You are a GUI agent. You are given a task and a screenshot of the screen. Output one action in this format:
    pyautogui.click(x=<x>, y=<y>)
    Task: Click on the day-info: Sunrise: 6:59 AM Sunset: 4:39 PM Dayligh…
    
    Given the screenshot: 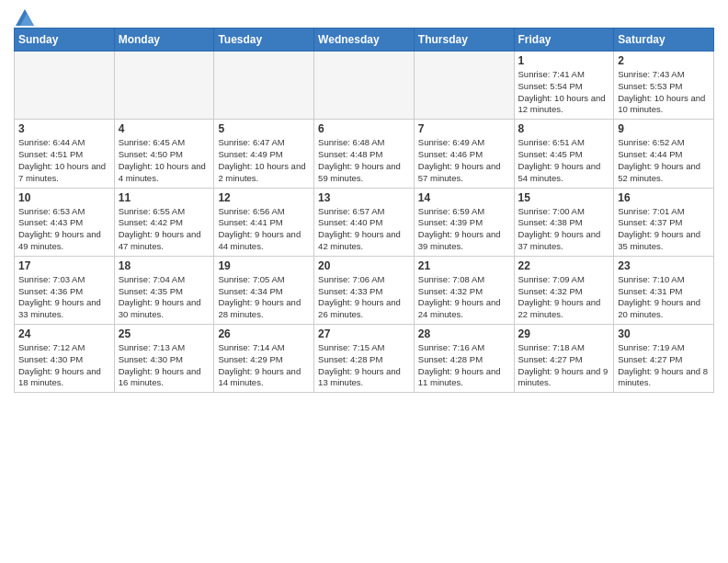 What is the action you would take?
    pyautogui.click(x=464, y=230)
    